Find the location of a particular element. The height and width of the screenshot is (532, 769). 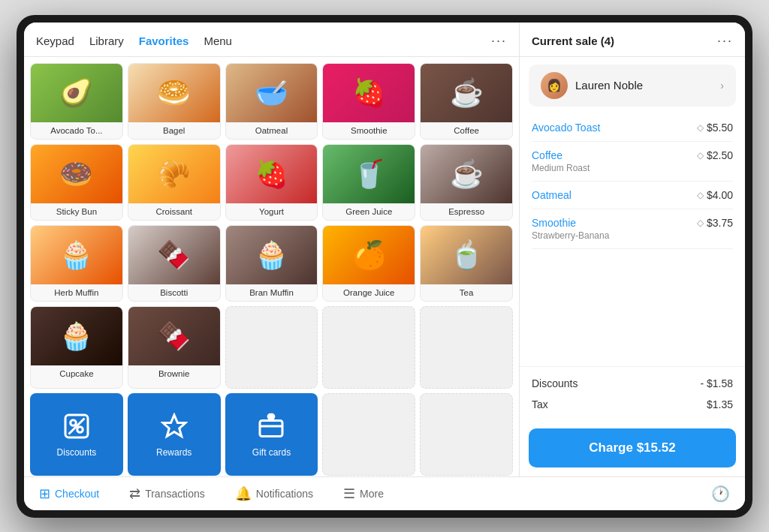

discounts-row: Discounts - $1.58 is located at coordinates (632, 383).